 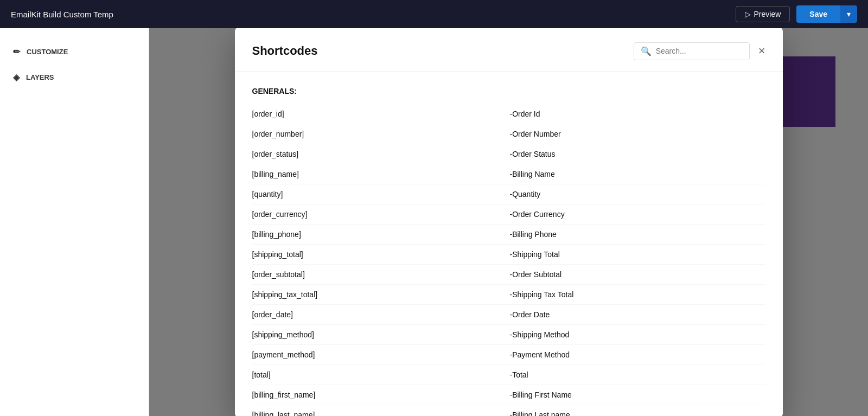 I want to click on shortcode-row: [billing_phone]-Billing Phone, so click(x=509, y=234).